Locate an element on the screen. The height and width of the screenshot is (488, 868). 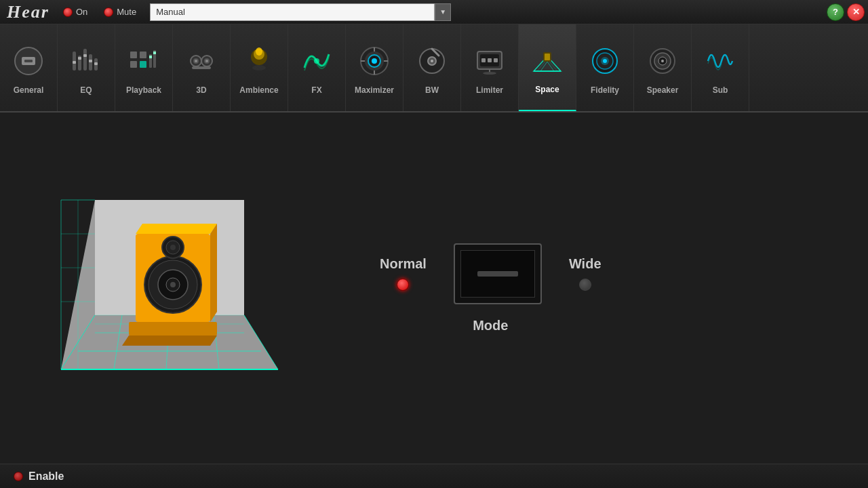
tab-bw: BW is located at coordinates (433, 68).